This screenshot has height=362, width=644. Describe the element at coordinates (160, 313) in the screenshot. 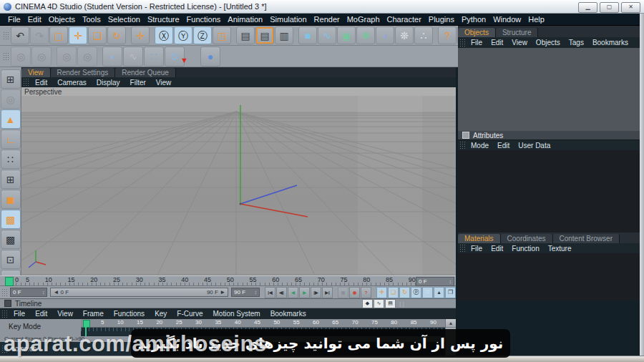

I see `menu-item: Key` at that location.